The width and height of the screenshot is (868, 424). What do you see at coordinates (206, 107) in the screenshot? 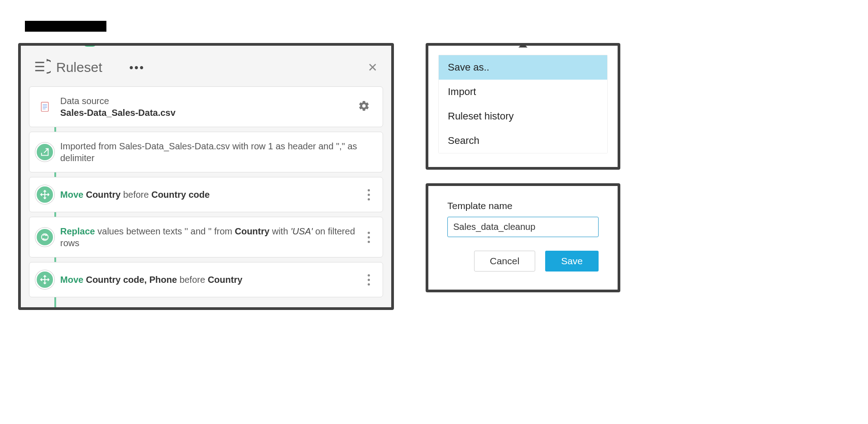
I see `data-source-card: Data source Sales-Data_Sales-Data.csv` at bounding box center [206, 107].